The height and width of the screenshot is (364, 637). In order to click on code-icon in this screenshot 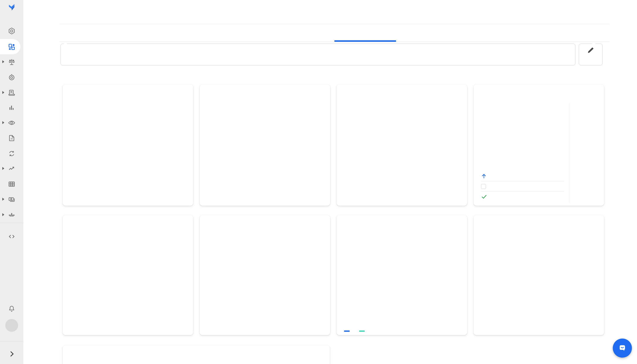, I will do `click(12, 236)`.